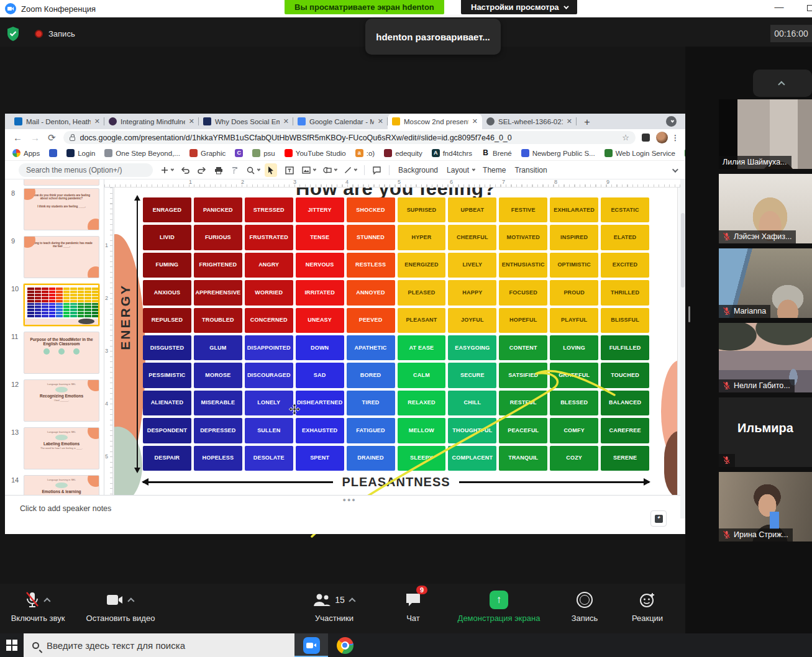 This screenshot has height=657, width=812. What do you see at coordinates (311, 645) in the screenshot?
I see `taskbar-zoom-app` at bounding box center [311, 645].